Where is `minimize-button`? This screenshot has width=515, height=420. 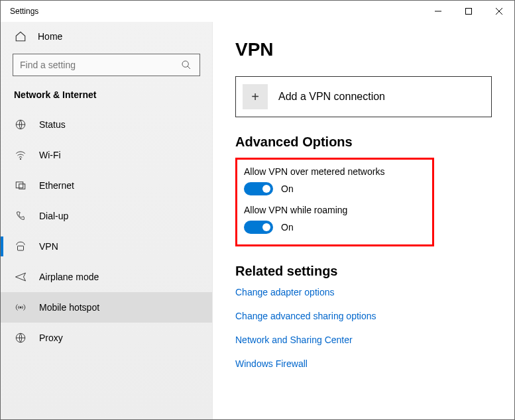 minimize-button is located at coordinates (438, 11).